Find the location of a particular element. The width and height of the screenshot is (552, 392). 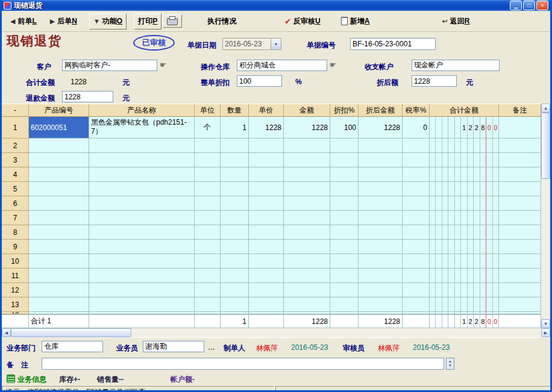

grid-cell: 3 is located at coordinates (16, 160).